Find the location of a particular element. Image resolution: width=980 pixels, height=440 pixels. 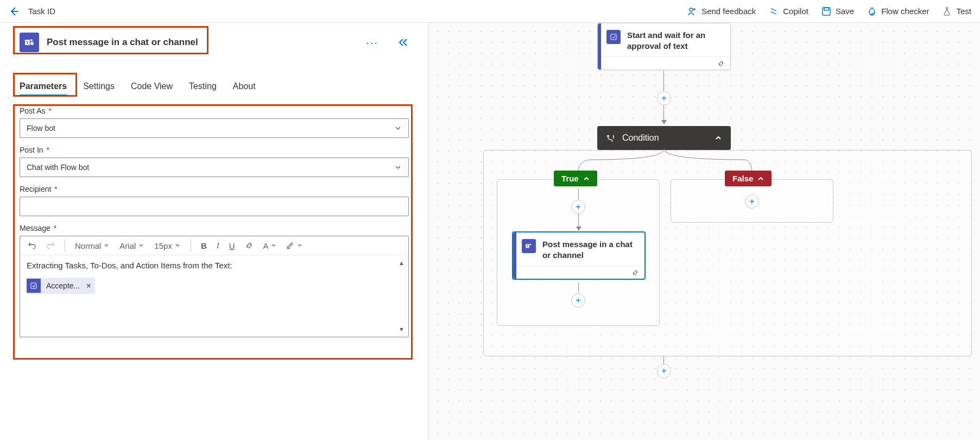

message-label: Message * is located at coordinates (214, 228).